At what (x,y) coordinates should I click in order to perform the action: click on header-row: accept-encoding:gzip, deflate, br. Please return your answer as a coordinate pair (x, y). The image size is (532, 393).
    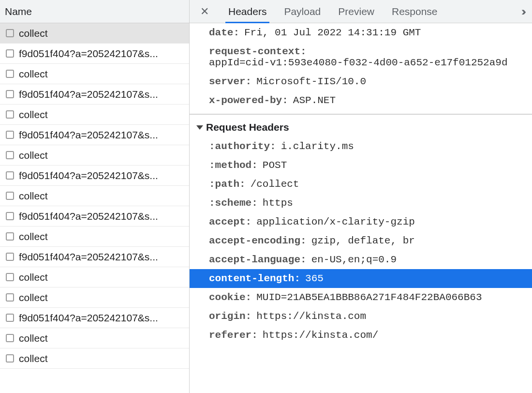
    Looking at the image, I should click on (361, 241).